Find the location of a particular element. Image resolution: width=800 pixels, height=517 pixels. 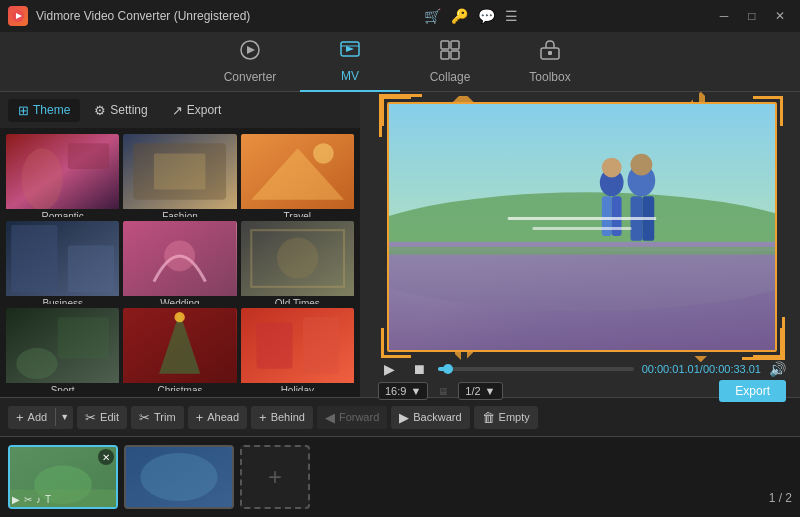

ahead-label: Ahead is located at coordinates (223, 417).